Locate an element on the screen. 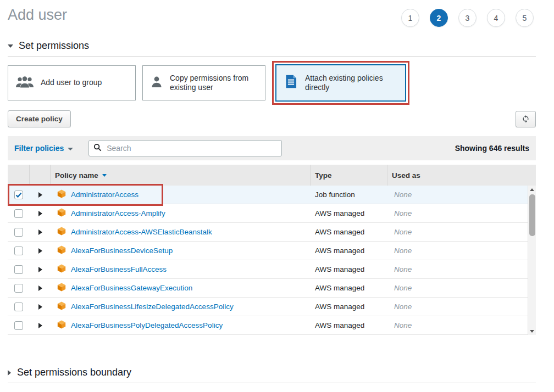 This screenshot has height=392, width=554. step-2: 2 is located at coordinates (439, 18).